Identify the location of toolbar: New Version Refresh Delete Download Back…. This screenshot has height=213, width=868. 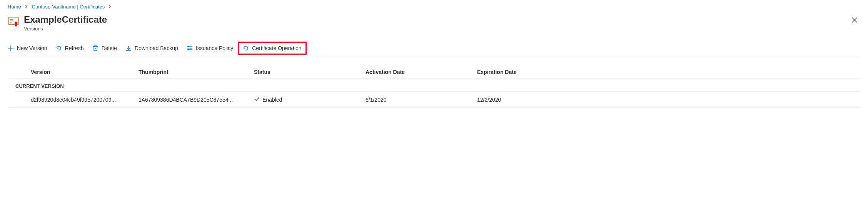
(434, 49).